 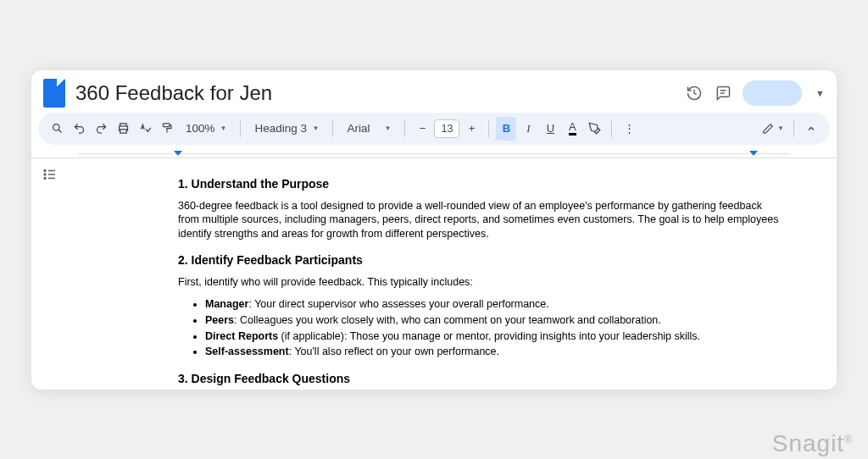 What do you see at coordinates (821, 93) in the screenshot?
I see `share-caret-icon: ▼` at bounding box center [821, 93].